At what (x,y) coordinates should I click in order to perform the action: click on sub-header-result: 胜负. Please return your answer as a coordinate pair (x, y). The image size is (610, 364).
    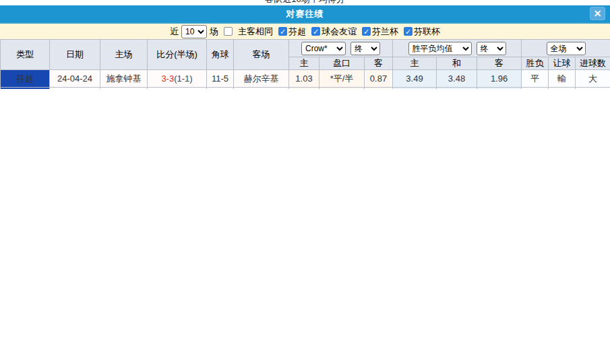
    Looking at the image, I should click on (535, 63).